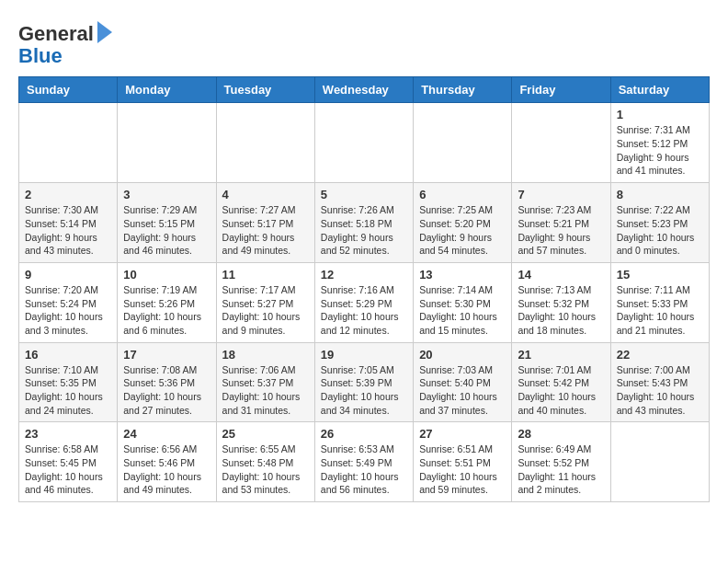 Image resolution: width=728 pixels, height=563 pixels. Describe the element at coordinates (68, 383) in the screenshot. I see `calendar-cell: 16Sunrise: 7:10 AM Sunset: 5:35 PM Dayli…` at that location.